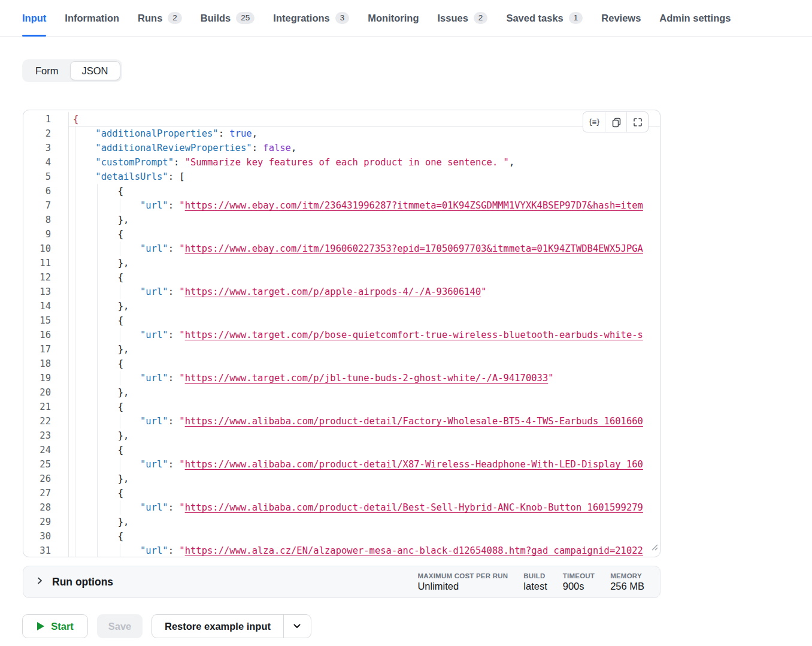 This screenshot has width=812, height=646. What do you see at coordinates (95, 71) in the screenshot?
I see `input-mode-json: JSON` at bounding box center [95, 71].